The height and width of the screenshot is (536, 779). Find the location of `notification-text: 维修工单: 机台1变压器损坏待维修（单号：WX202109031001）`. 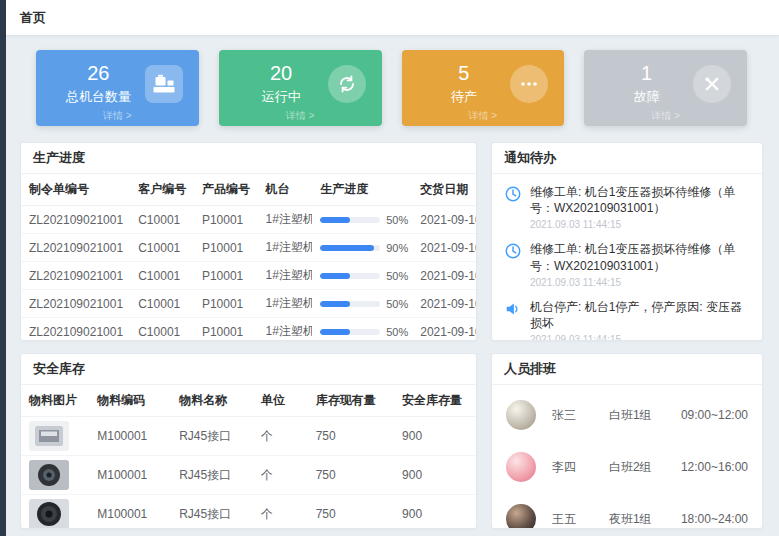

notification-text: 维修工单: 机台1变压器损坏待维修（单号：WX202109031001） is located at coordinates (640, 257).